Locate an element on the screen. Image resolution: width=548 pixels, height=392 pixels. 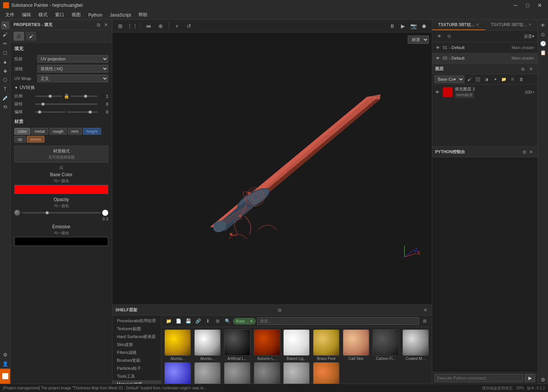
material-item-aluminium1: Alumiu... is located at coordinates (178, 345).